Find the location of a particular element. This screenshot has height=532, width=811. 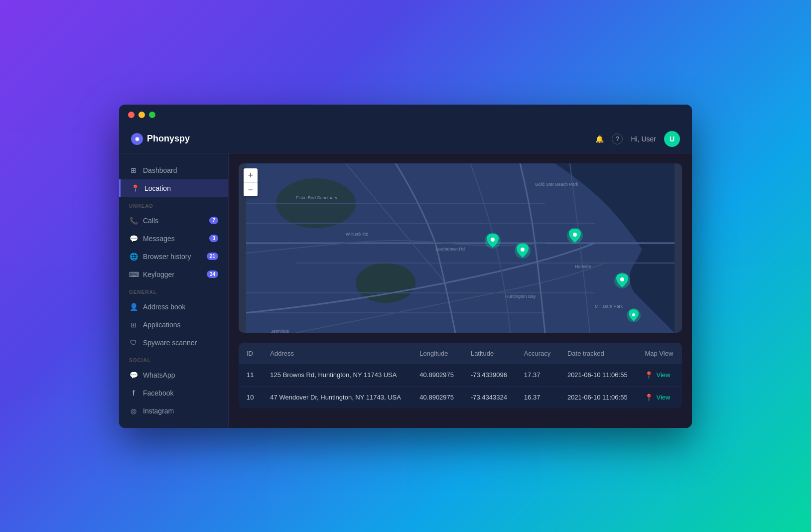

sidebar-item-label: Keylogger is located at coordinates (158, 274).